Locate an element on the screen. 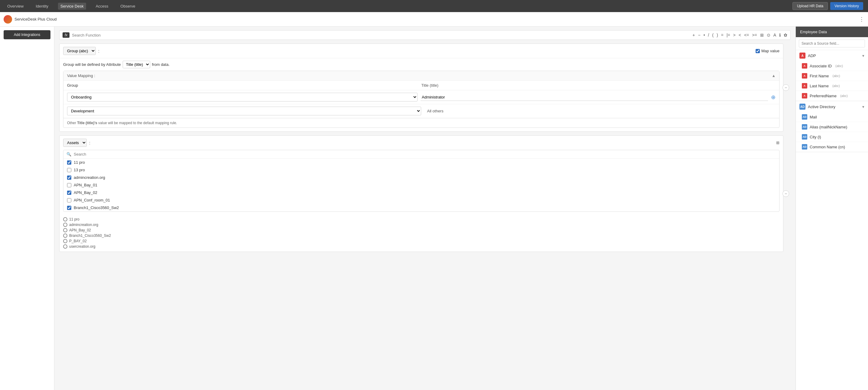 This screenshot has width=868, height=390. vm-all-others-text: All others is located at coordinates (600, 111).